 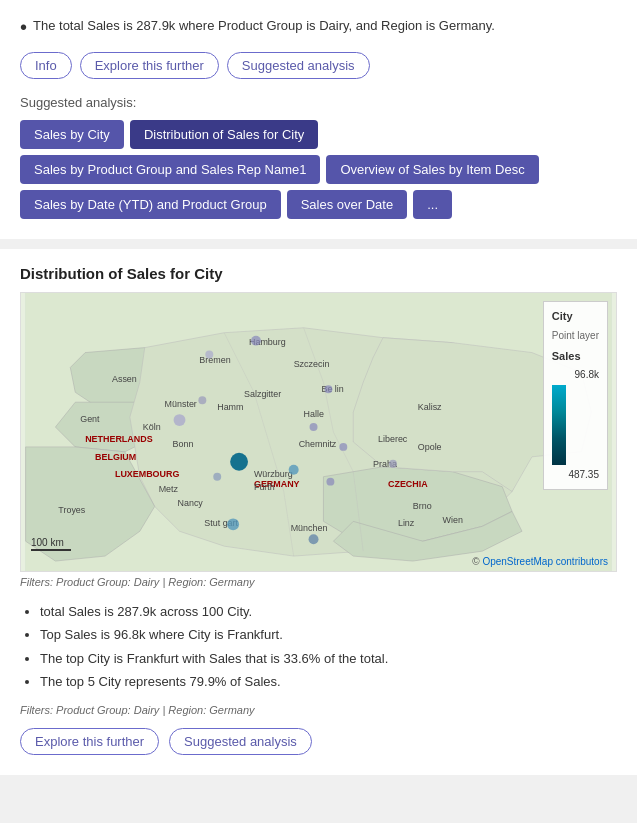 What do you see at coordinates (318, 710) in the screenshot?
I see `bottom-filter-text: Filters: Product Group: Dairy | Region: …` at bounding box center [318, 710].